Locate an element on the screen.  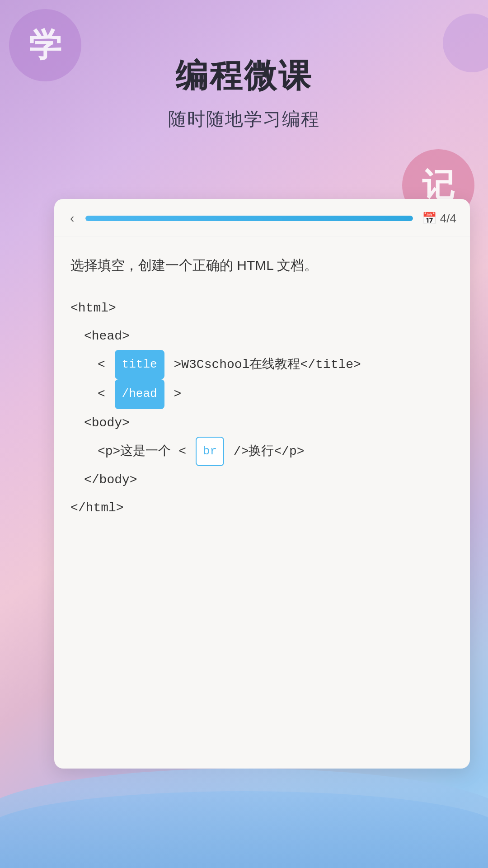
code-line-6: <p>这是一个 < br />换行</p> is located at coordinates (262, 451).